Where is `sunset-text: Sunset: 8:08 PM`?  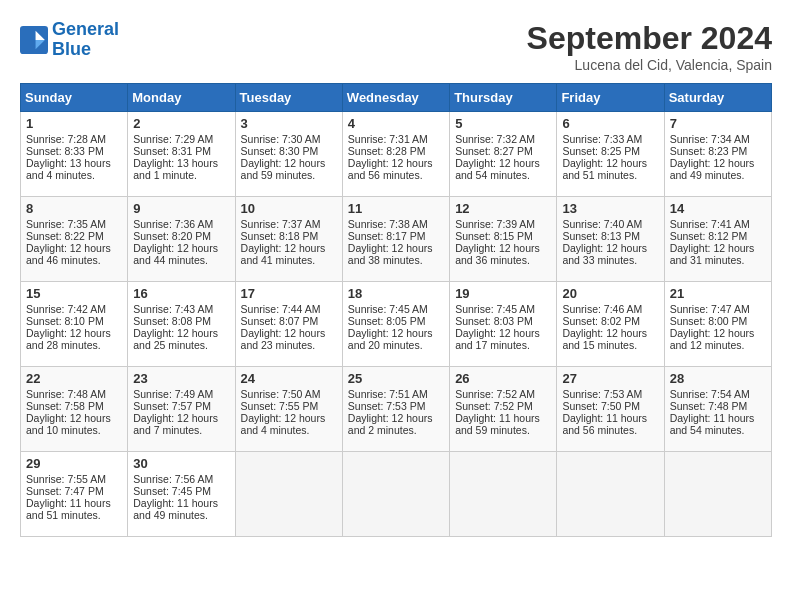 sunset-text: Sunset: 8:08 PM is located at coordinates (172, 321).